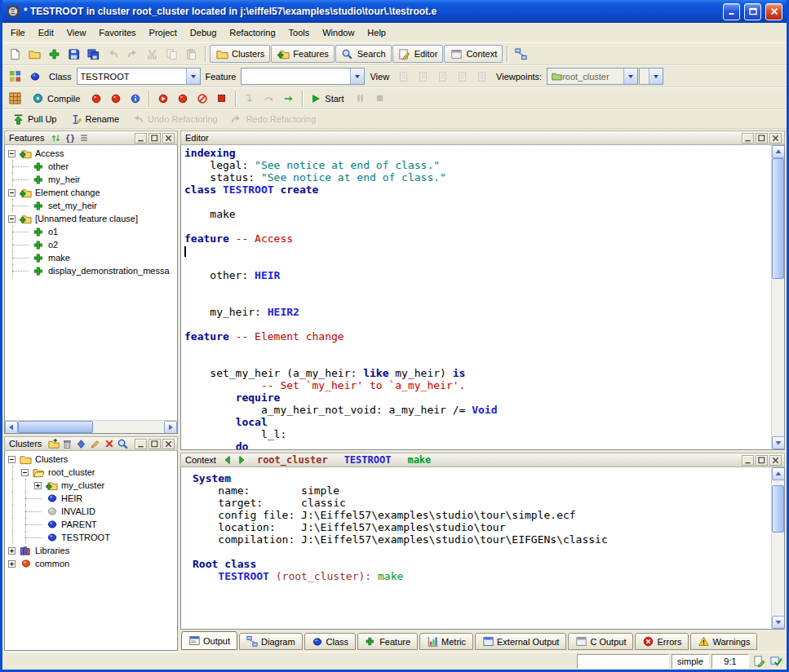  What do you see at coordinates (292, 460) in the screenshot?
I see `breadcrumb-item: root_cluster` at bounding box center [292, 460].